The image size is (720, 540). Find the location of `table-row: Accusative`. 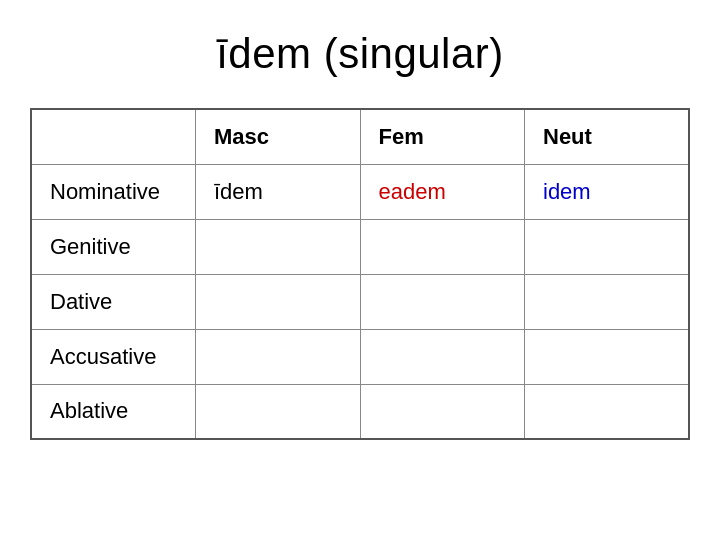

table-row: Accusative is located at coordinates (360, 356).